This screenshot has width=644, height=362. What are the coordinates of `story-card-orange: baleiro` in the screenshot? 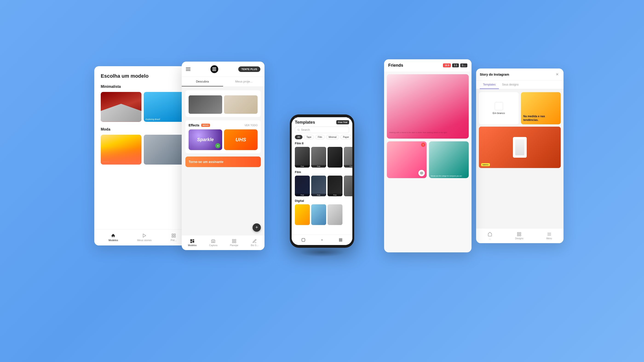 It's located at (520, 147).